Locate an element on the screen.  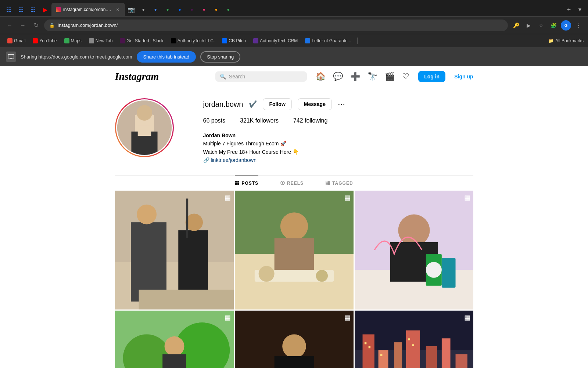
menu-icon: ⋮ is located at coordinates (578, 25).